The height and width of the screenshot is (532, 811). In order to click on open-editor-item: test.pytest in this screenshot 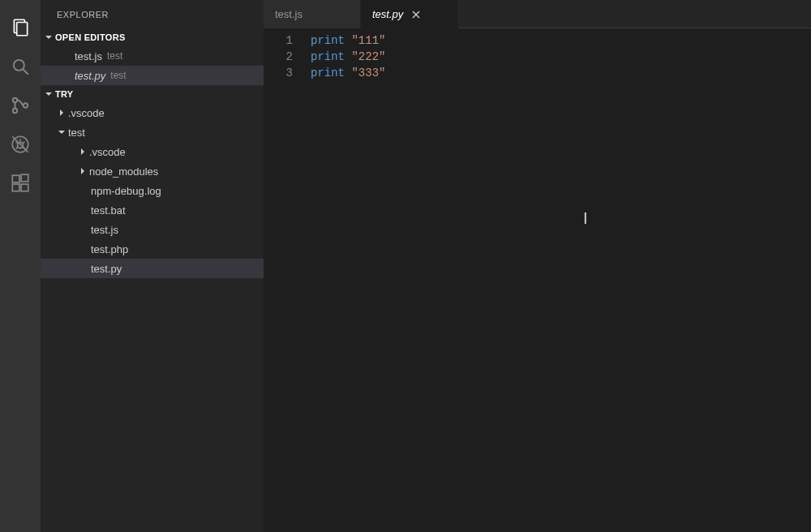, I will do `click(152, 75)`.